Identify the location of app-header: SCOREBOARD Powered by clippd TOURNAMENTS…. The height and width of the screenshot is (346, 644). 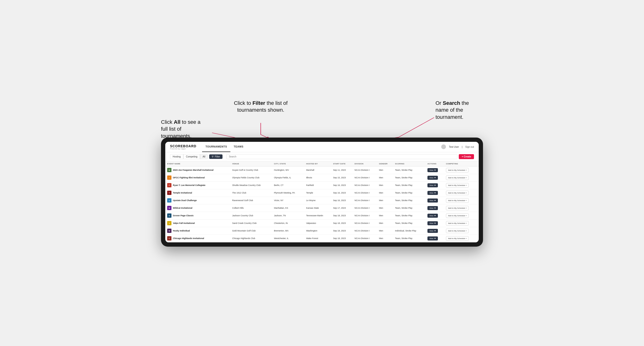
(322, 147).